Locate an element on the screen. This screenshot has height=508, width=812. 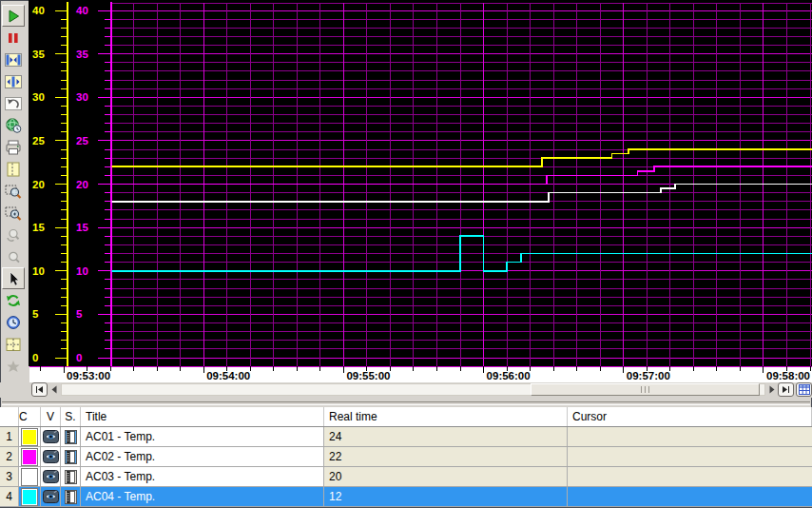
axis-tick-label: 20 is located at coordinates (38, 185).